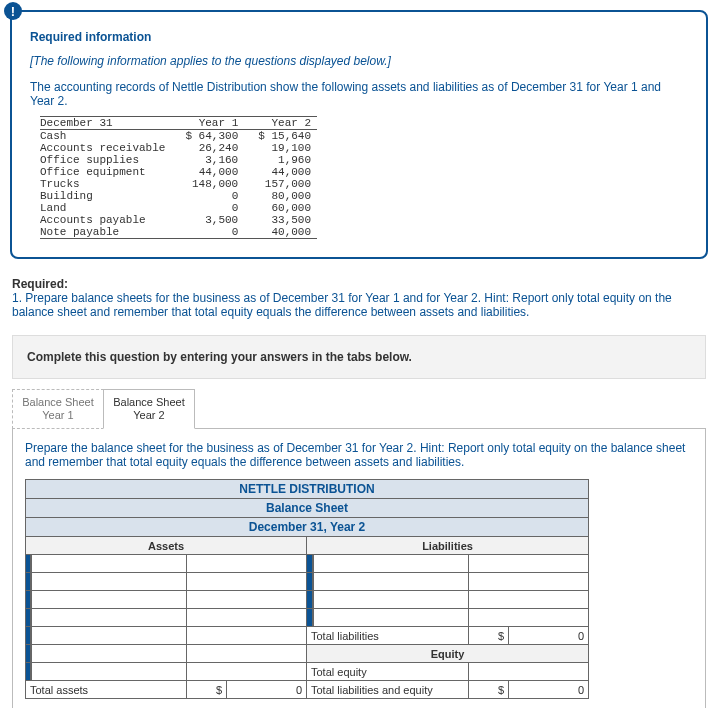 The width and height of the screenshot is (718, 708). What do you see at coordinates (280, 124) in the screenshot?
I see `given-hdr-y2: Year 2` at bounding box center [280, 124].